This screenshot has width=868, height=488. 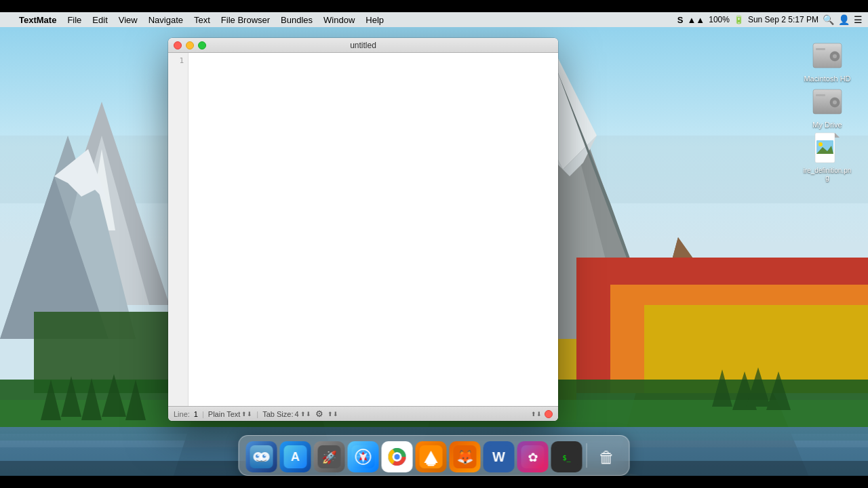 I want to click on gear-settings-icon: ⚙, so click(x=319, y=413).